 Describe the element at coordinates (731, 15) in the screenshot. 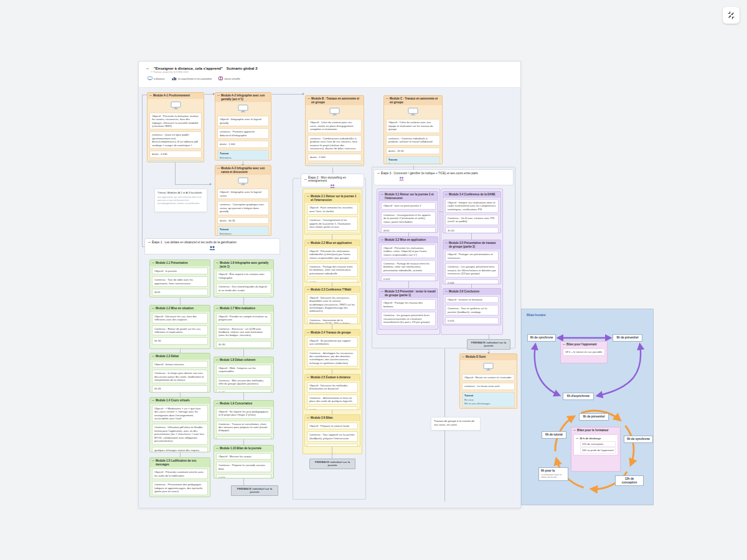

I see `fit-to-screen-button` at that location.